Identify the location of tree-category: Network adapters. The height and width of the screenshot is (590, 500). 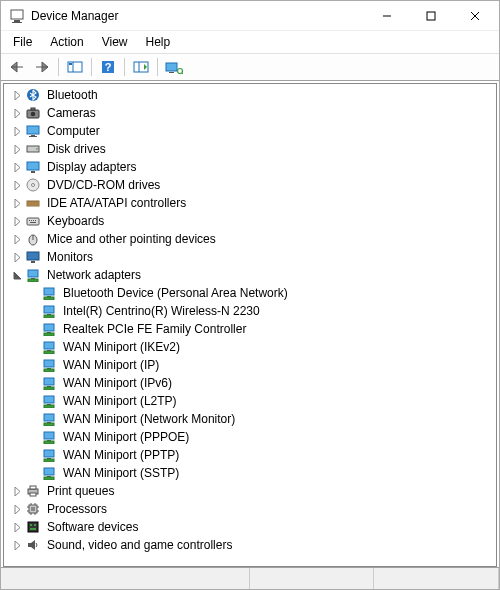
(253, 275).